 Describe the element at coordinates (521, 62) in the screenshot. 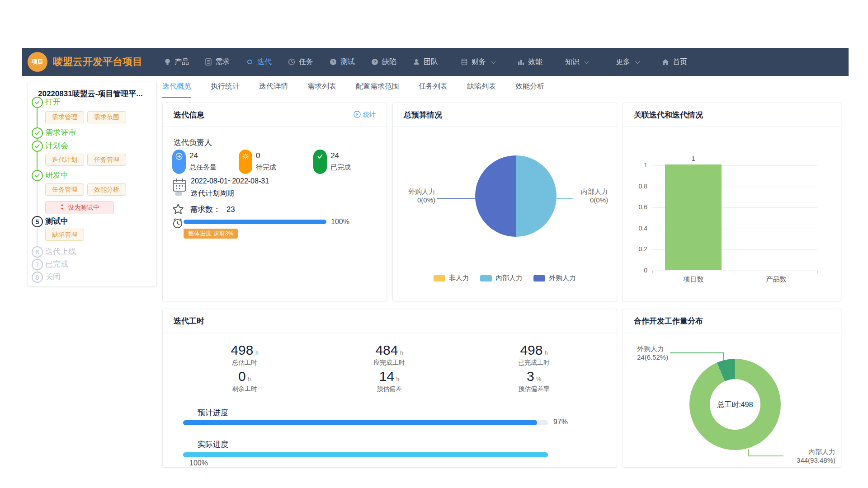

I see `bar-chart-icon` at that location.